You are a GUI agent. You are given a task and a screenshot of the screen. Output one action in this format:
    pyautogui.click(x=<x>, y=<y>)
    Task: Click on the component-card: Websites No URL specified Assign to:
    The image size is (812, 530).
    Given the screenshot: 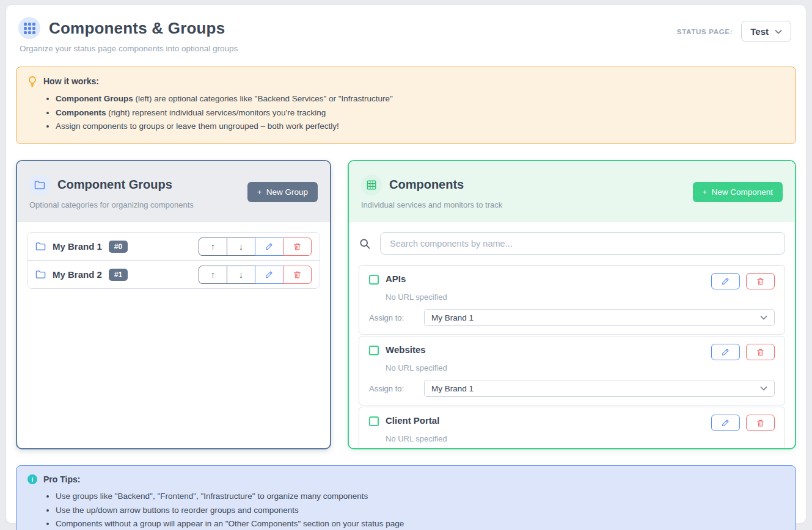 What is the action you would take?
    pyautogui.click(x=572, y=371)
    